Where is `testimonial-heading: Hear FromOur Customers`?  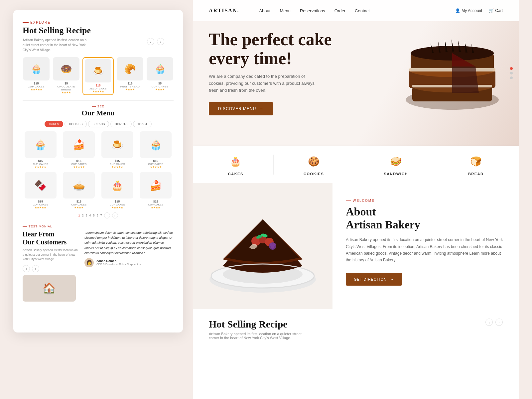 testimonial-heading: Hear FromOur Customers is located at coordinates (51, 238).